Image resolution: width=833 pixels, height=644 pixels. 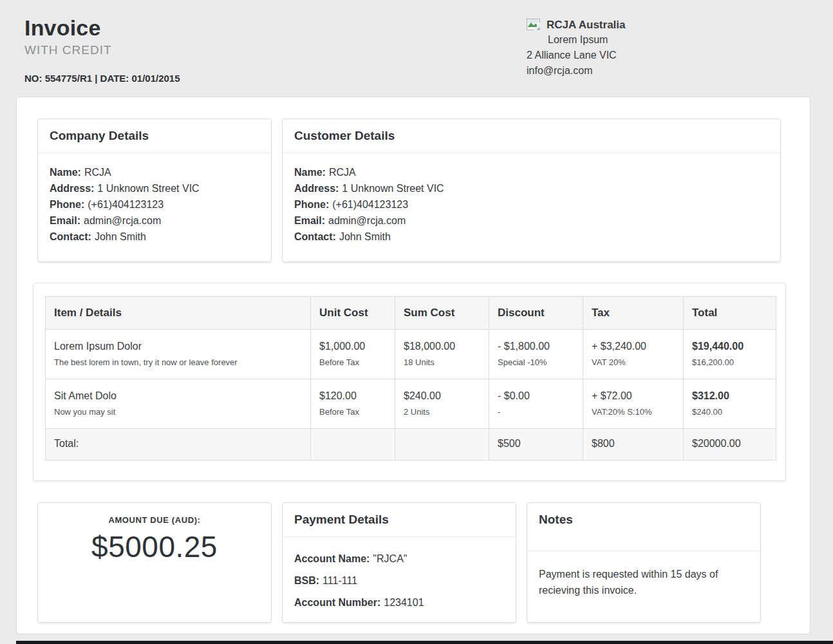 What do you see at coordinates (730, 412) in the screenshot?
I see `row-total-note: $240.00` at bounding box center [730, 412].